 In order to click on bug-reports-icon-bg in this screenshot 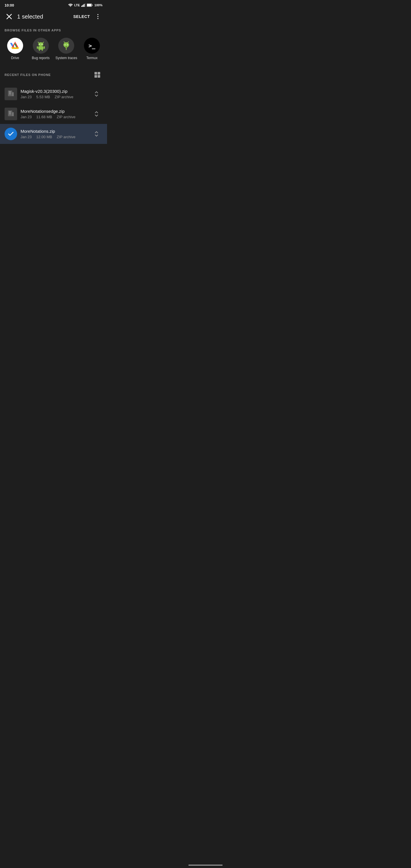, I will do `click(41, 46)`.